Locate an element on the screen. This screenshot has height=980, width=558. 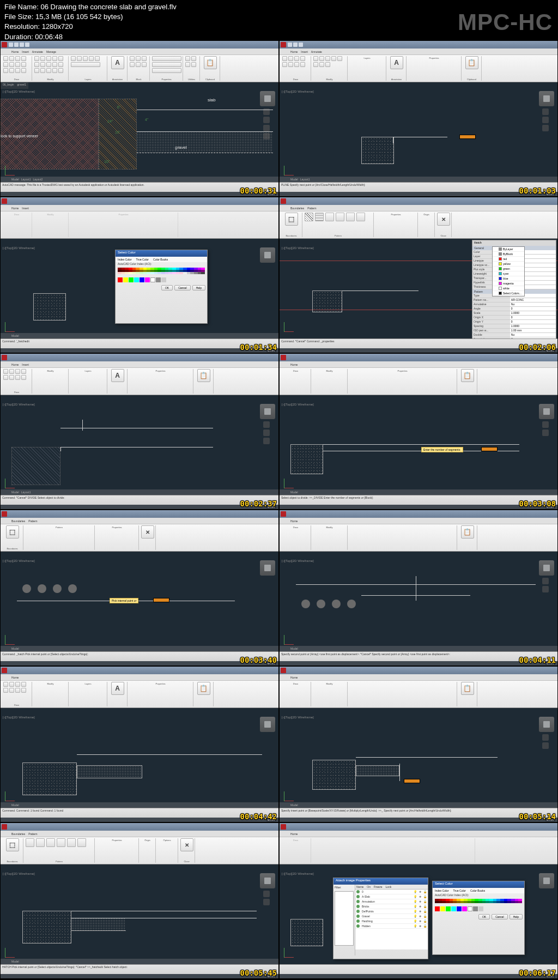
layer-row: Bricks💡❄🔓 is located at coordinates (391, 907).